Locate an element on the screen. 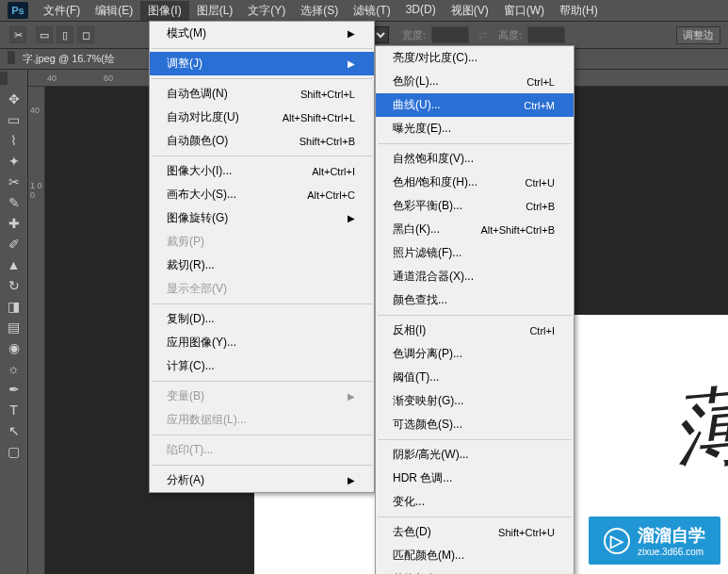 The width and height of the screenshot is (728, 574). menu-item-label: 自动色调(N) is located at coordinates (198, 94).